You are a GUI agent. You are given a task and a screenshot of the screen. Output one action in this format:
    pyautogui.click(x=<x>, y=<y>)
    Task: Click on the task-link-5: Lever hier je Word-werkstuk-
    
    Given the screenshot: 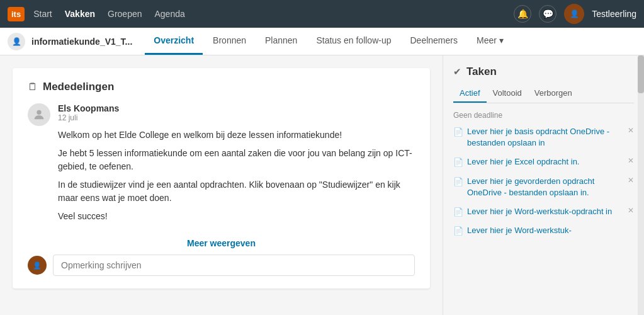 What is the action you would take?
    pyautogui.click(x=550, y=231)
    